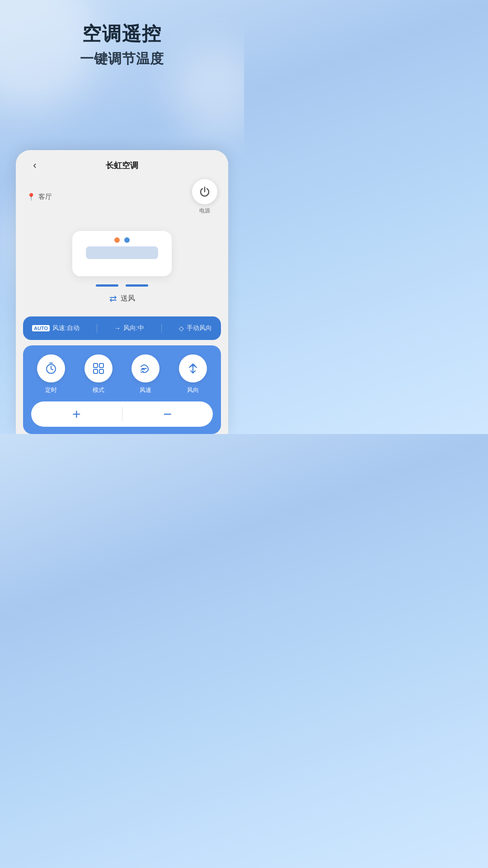 The height and width of the screenshot is (868, 488). Describe the element at coordinates (117, 240) in the screenshot. I see `dot-orange` at that location.